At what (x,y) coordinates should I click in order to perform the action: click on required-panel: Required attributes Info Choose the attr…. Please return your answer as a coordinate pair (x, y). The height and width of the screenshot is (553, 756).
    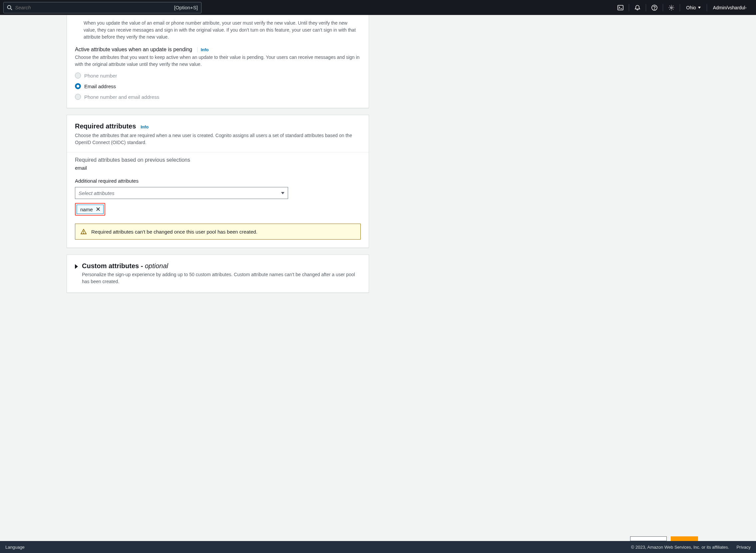
    Looking at the image, I should click on (218, 181).